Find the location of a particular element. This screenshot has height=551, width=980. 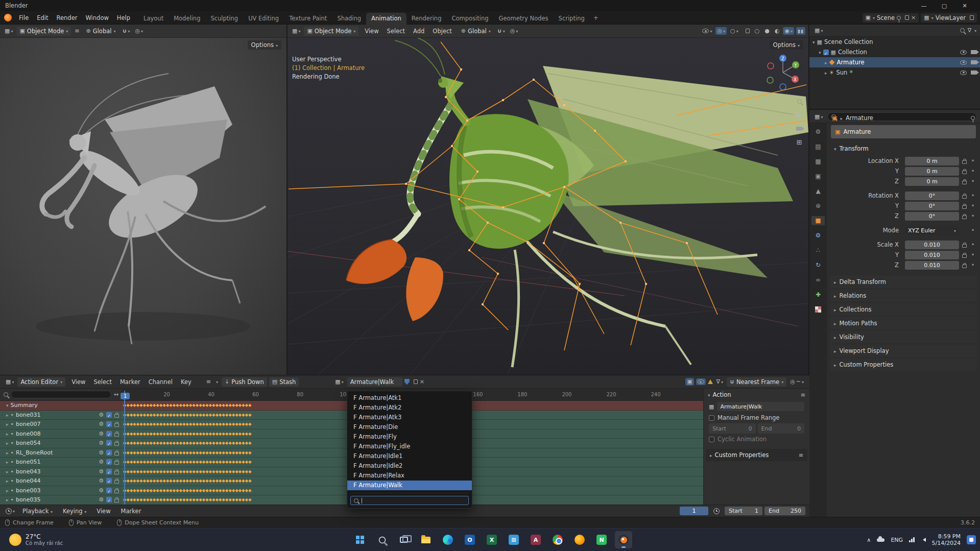

scale-y-field: 0.010 is located at coordinates (932, 255).